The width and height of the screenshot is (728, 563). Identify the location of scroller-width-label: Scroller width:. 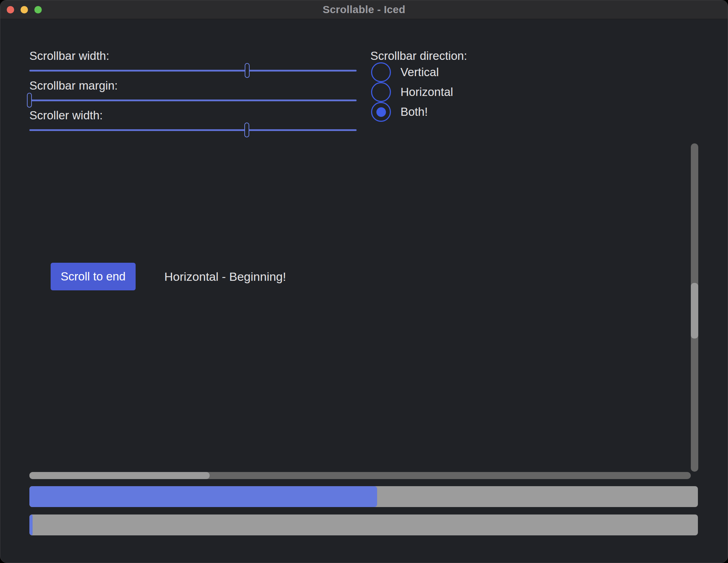
(66, 115).